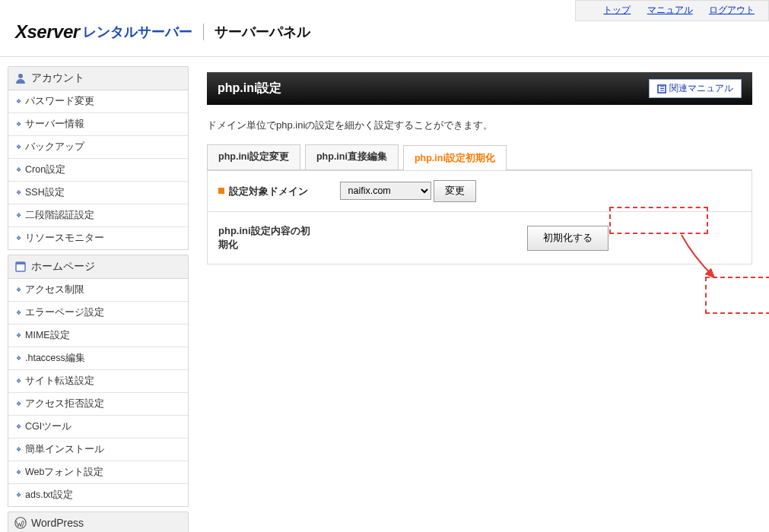 Image resolution: width=769 pixels, height=532 pixels. Describe the element at coordinates (98, 472) in the screenshot. I see `sidebar-item: Webフォント設定` at that location.